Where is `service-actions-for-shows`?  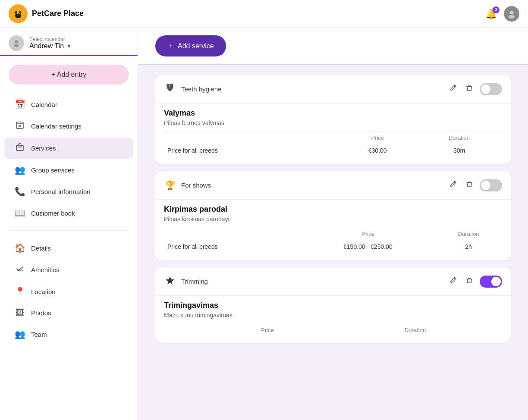 service-actions-for-shows is located at coordinates (475, 185).